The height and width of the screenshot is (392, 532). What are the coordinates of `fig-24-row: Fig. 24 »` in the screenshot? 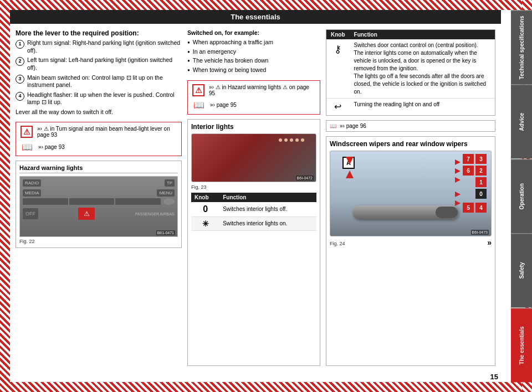 It's located at (411, 243).